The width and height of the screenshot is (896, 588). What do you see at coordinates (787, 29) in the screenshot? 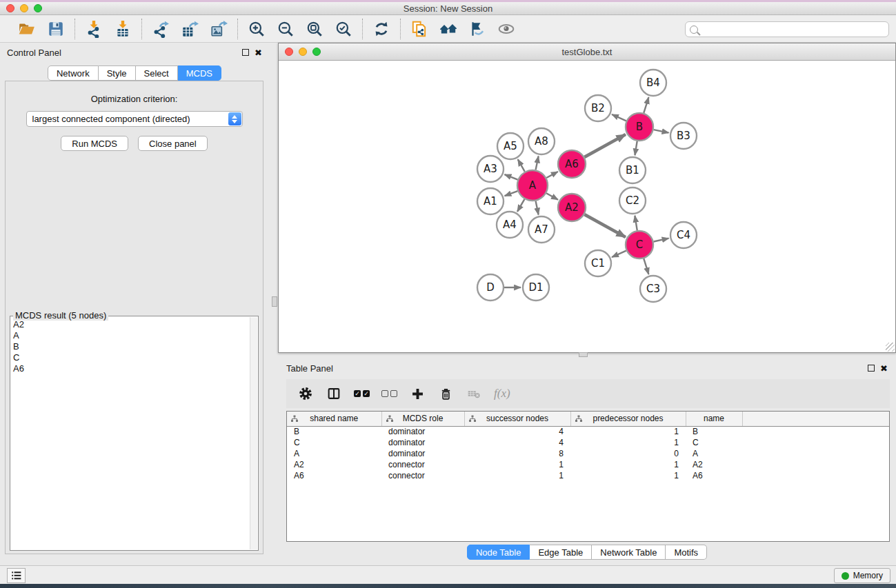
I see `search-box` at bounding box center [787, 29].